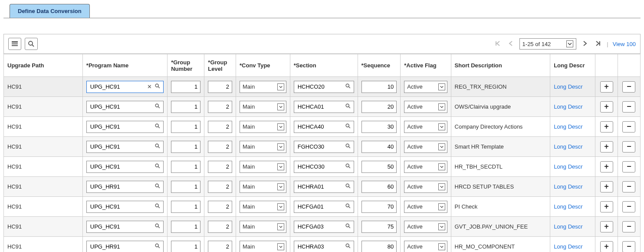 Image resolution: width=644 pixels, height=252 pixels. Describe the element at coordinates (149, 87) in the screenshot. I see `clear-icon: ✕` at that location.